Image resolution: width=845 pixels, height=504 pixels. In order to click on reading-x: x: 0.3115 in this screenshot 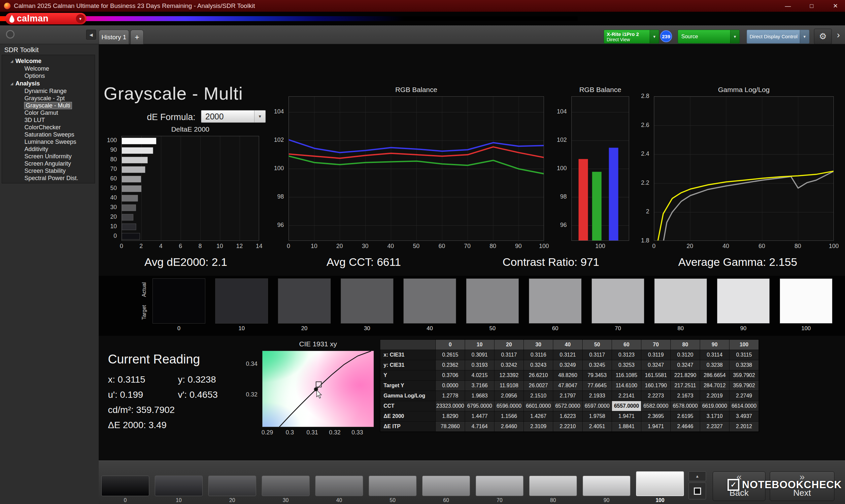, I will do `click(126, 380)`.